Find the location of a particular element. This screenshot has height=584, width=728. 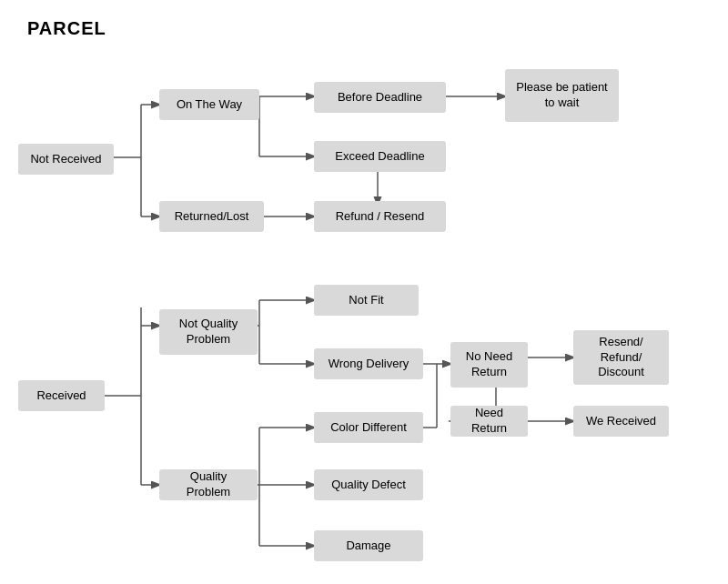

on-the-way-node: On The Way is located at coordinates (209, 105).